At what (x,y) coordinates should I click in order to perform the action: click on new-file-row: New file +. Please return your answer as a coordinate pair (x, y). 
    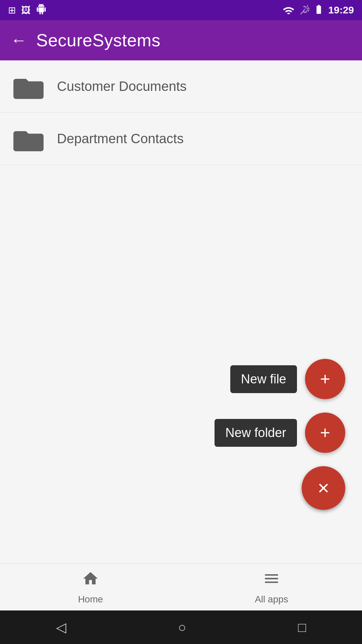
    Looking at the image, I should click on (288, 379).